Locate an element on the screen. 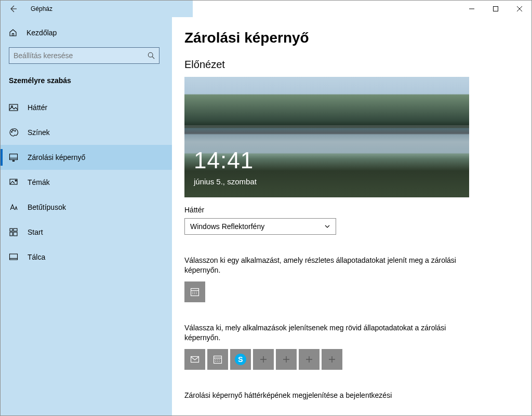 The image size is (532, 416). quick-status-label: Válassza ki, mely alkalmazások jelenítse… is located at coordinates (330, 333).